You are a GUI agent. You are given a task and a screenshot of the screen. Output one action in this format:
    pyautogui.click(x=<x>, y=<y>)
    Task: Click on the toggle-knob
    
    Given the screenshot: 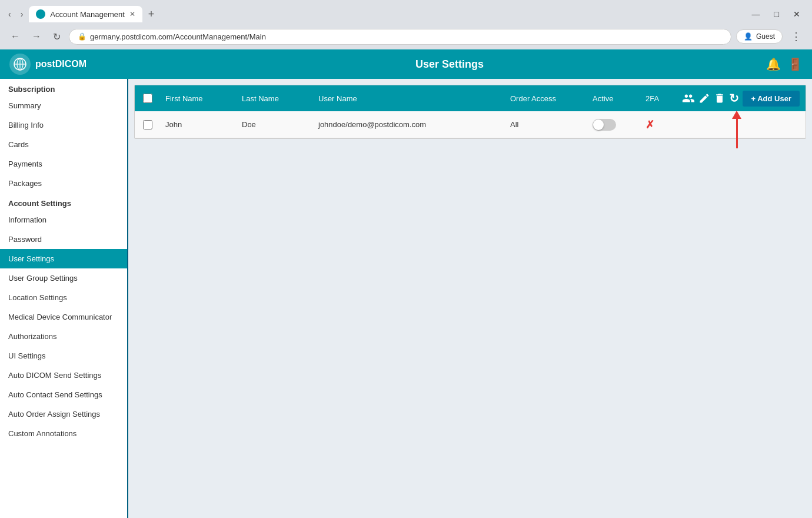 What is the action you would take?
    pyautogui.click(x=598, y=125)
    